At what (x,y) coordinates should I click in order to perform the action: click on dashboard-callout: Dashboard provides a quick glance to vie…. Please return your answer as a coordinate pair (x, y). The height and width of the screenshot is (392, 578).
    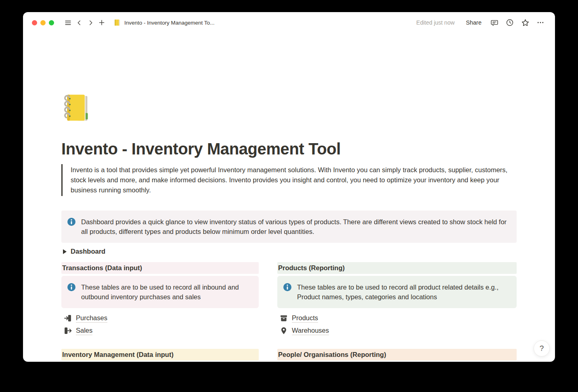
    Looking at the image, I should click on (289, 227).